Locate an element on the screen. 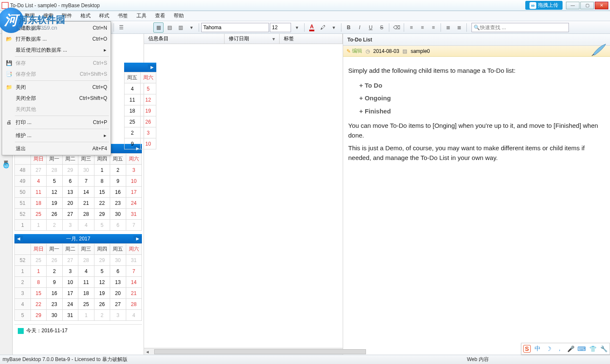  menu-帮助: 帮助 is located at coordinates (179, 16).